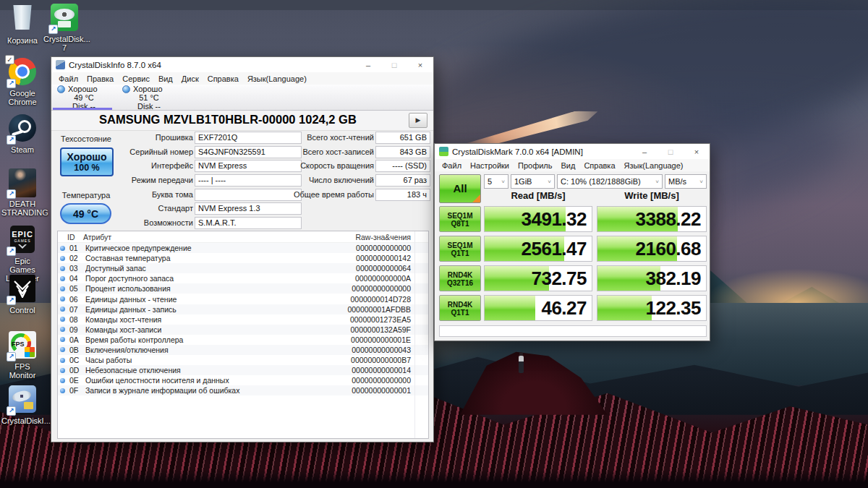  What do you see at coordinates (64, 27) in the screenshot?
I see `desktop-icon-crystaldisk-7: ↗ CrystalDisk... 7` at bounding box center [64, 27].